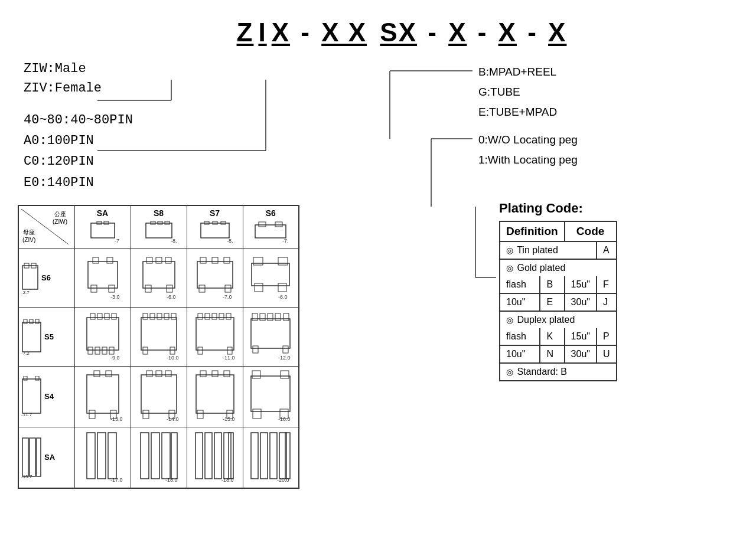  I want to click on pn-char-x3: X, so click(508, 32).